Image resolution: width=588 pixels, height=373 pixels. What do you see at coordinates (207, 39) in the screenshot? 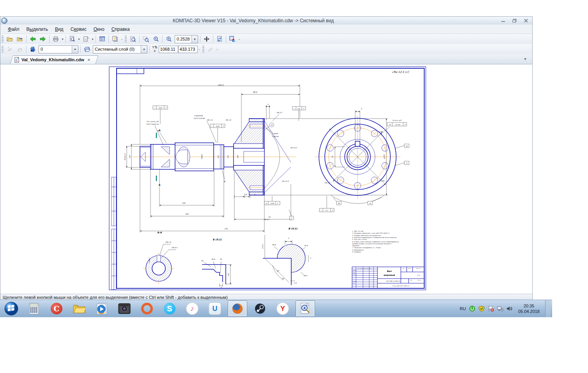
I see `pan-button` at bounding box center [207, 39].